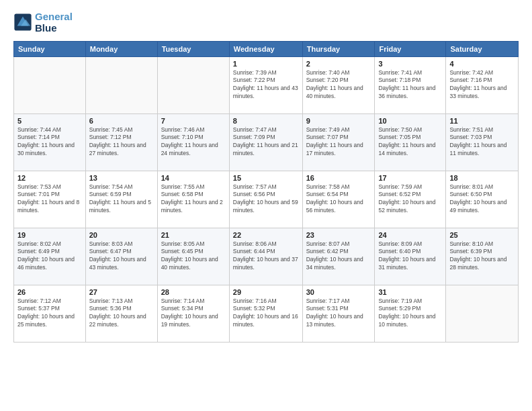 The height and width of the screenshot is (411, 532). I want to click on calendar-cell: 29Sunrise: 7:16 AM Sunset: 5:32 PM Dayli…, so click(266, 313).